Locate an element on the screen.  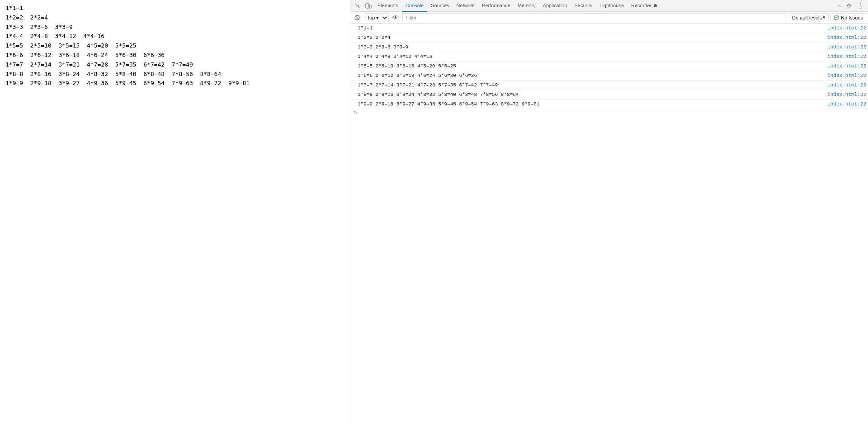
console-row: 1*4=4 2*4=8 3*4=12 4*4=16index.html:22 is located at coordinates (609, 57).